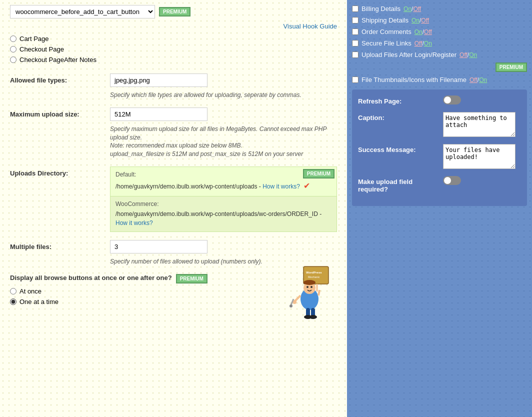 This screenshot has height=417, width=532. Describe the element at coordinates (159, 247) in the screenshot. I see `multiple-files-input` at that location.